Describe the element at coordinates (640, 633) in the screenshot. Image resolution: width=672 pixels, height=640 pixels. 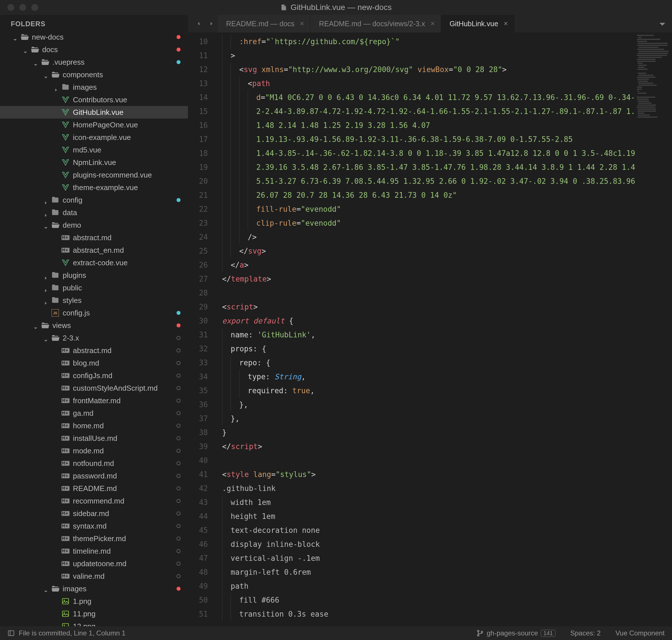
I see `language-mode: Vue Component` at that location.